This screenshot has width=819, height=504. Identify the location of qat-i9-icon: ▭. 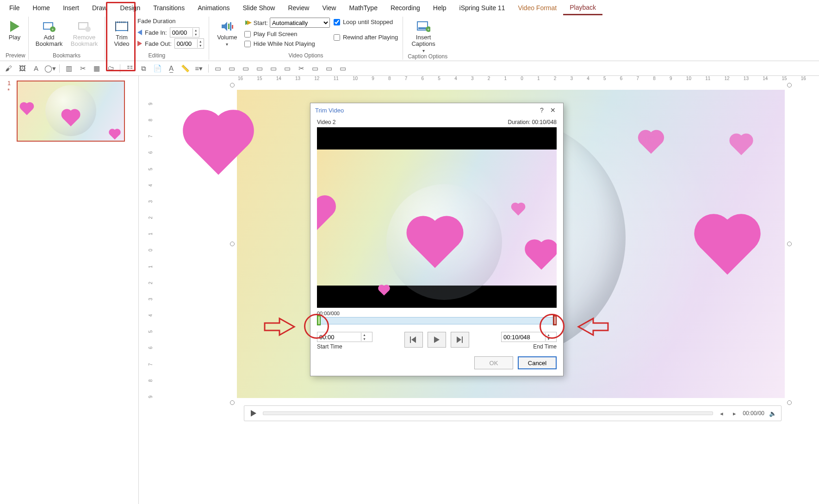
(343, 68).